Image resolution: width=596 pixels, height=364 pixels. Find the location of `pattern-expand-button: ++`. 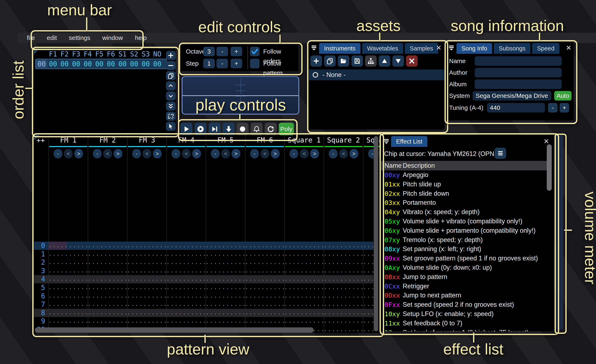

pattern-expand-button: ++ is located at coordinates (41, 140).